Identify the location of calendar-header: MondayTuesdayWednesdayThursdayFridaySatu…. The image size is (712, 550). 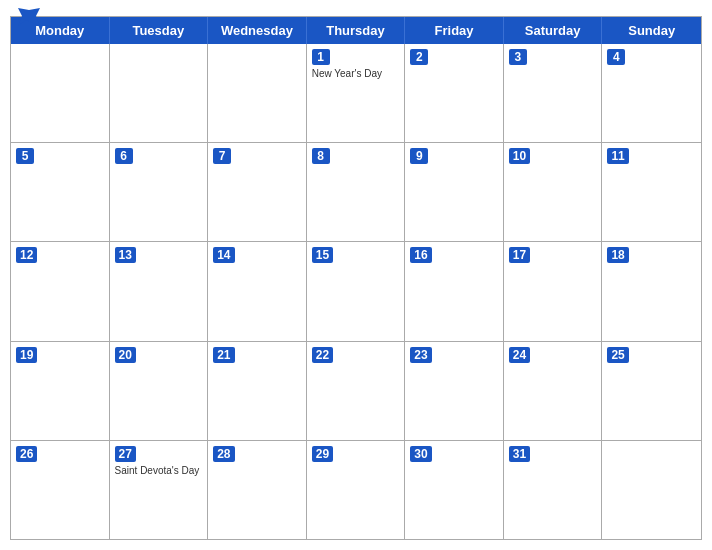
(356, 30).